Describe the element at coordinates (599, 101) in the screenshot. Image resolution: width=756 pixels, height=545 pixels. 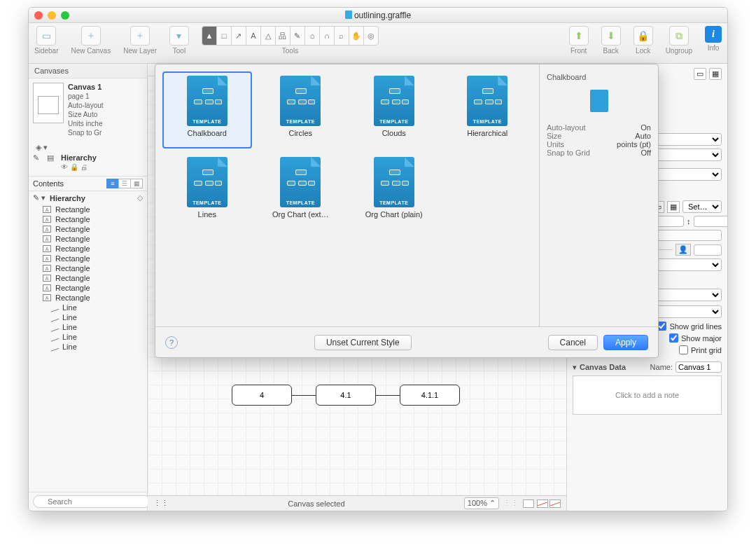
I see `template-detail-icon` at that location.